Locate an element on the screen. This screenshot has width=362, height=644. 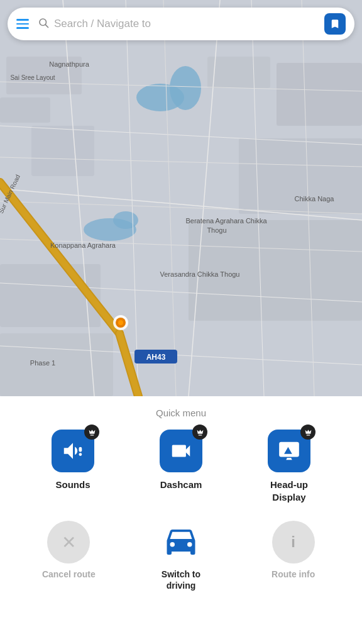
switch-driving-label: Switch todriving is located at coordinates (181, 580).